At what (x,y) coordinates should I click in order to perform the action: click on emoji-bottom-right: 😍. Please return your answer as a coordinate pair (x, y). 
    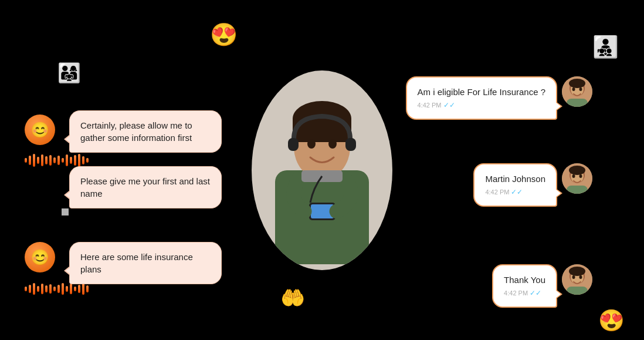
    Looking at the image, I should click on (611, 321).